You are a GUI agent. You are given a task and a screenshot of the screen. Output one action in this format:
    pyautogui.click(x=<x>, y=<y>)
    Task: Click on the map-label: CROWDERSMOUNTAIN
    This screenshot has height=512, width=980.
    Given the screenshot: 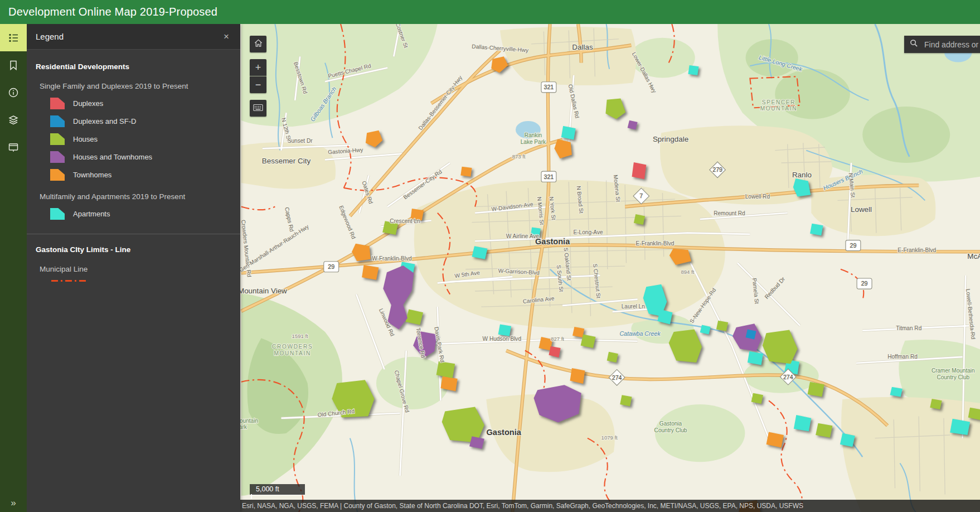 What is the action you would take?
    pyautogui.click(x=292, y=350)
    